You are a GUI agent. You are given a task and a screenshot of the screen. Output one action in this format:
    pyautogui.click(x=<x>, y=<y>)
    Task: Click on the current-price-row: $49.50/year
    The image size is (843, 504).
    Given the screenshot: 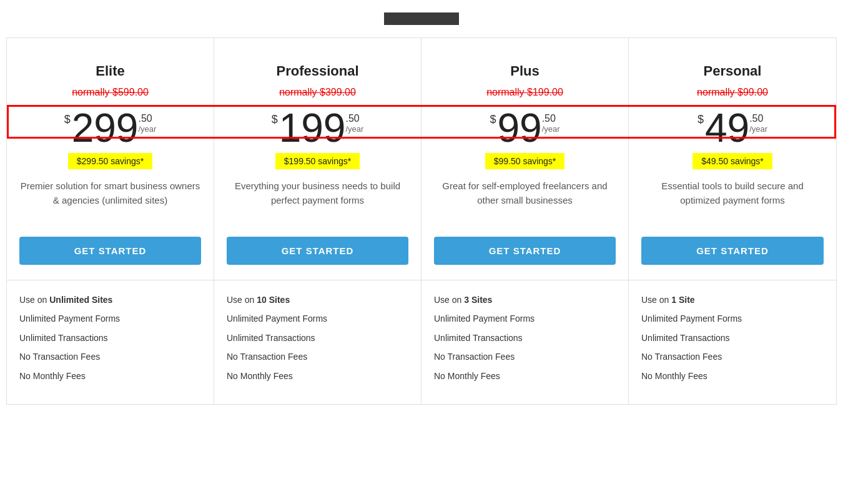 What is the action you would take?
    pyautogui.click(x=732, y=128)
    